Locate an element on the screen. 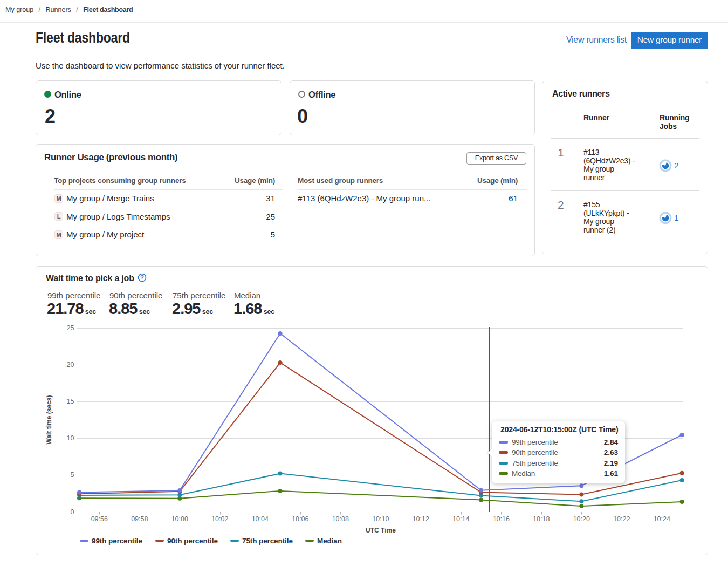  svg-text: 10:08 is located at coordinates (341, 519).